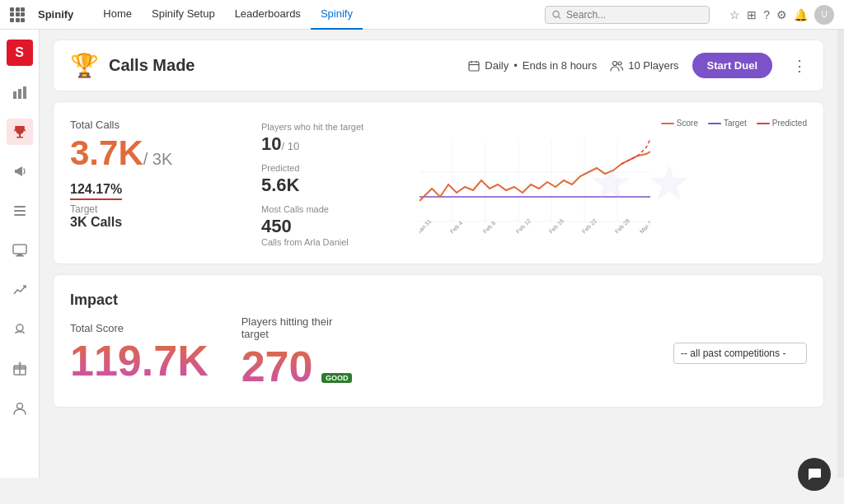  Describe the element at coordinates (814, 474) in the screenshot. I see `chat-bubble` at that location.